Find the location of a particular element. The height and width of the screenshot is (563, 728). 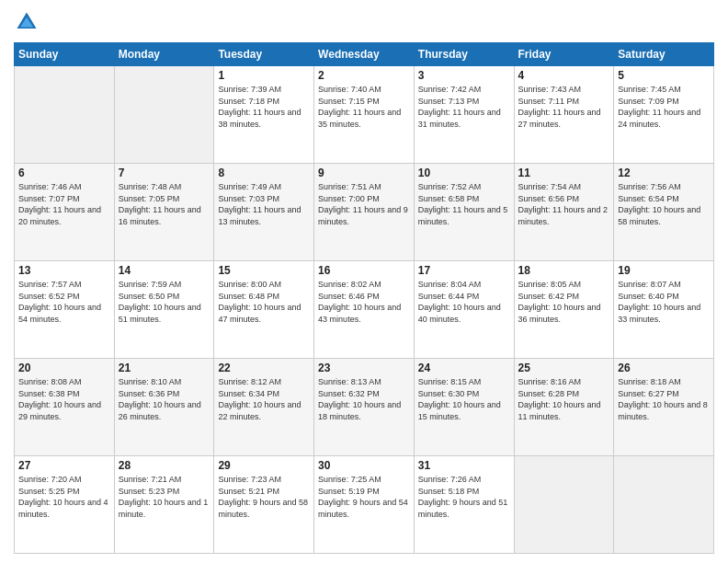

day-number: 21 is located at coordinates (165, 368).